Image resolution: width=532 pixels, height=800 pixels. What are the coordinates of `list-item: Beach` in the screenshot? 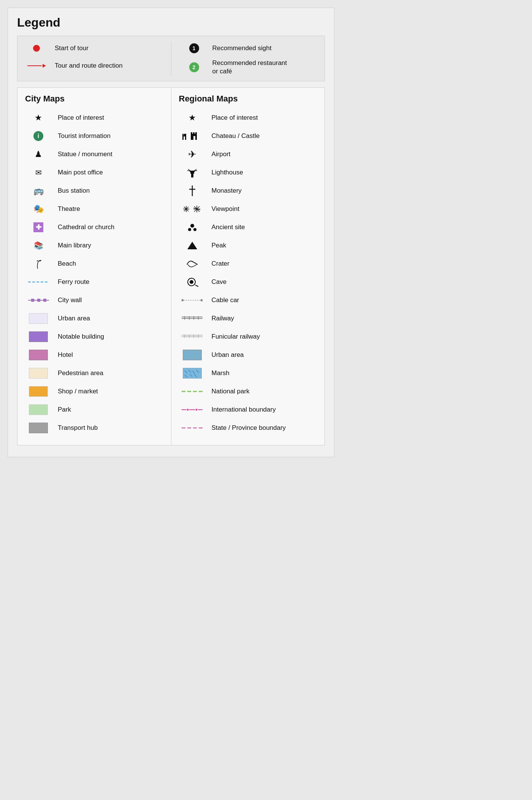 It's located at (94, 264).